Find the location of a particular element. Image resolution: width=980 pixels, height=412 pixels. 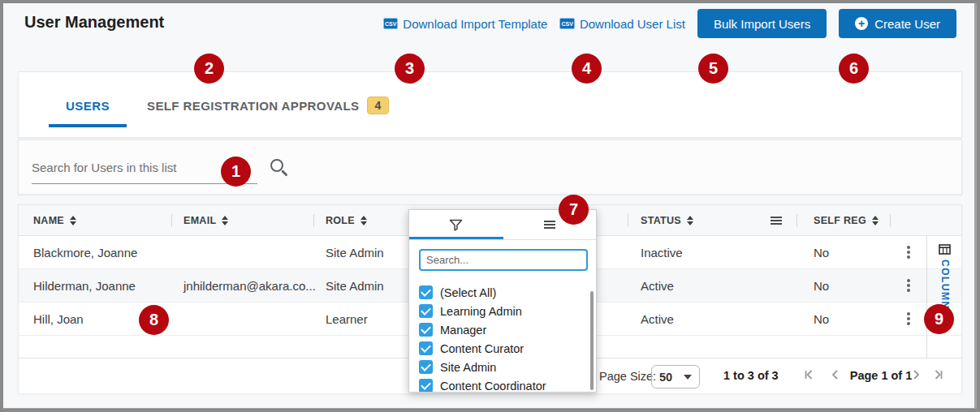

columns-grid-icon is located at coordinates (945, 250).